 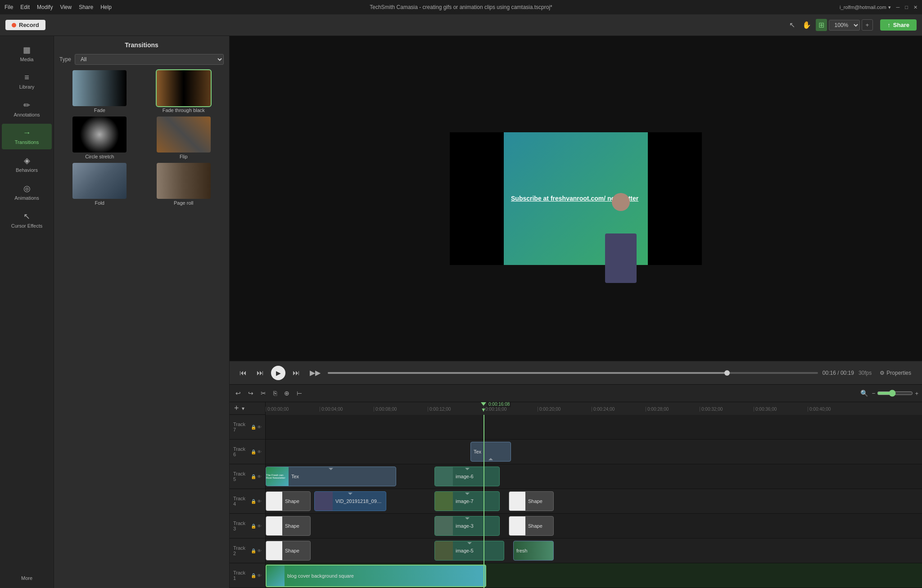 What do you see at coordinates (27, 164) in the screenshot?
I see `sidebar-item-behaviors: ◈ Behaviors` at bounding box center [27, 164].